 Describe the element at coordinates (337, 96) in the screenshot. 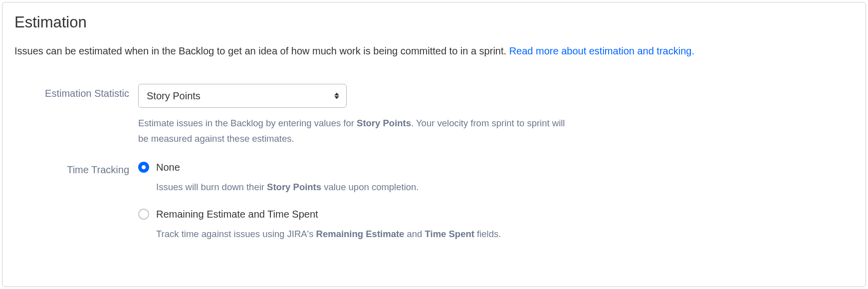

I see `select-arrows-icon` at that location.